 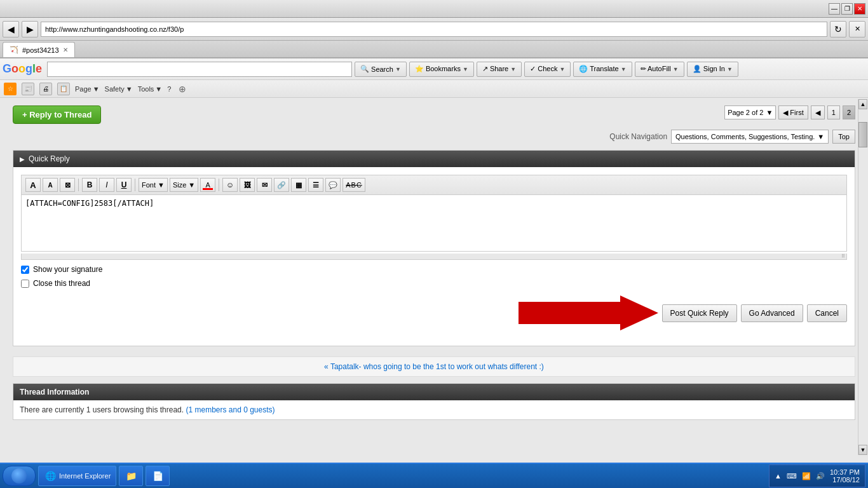 What do you see at coordinates (863, 450) in the screenshot?
I see `scroll-down-button: ▼` at bounding box center [863, 450].